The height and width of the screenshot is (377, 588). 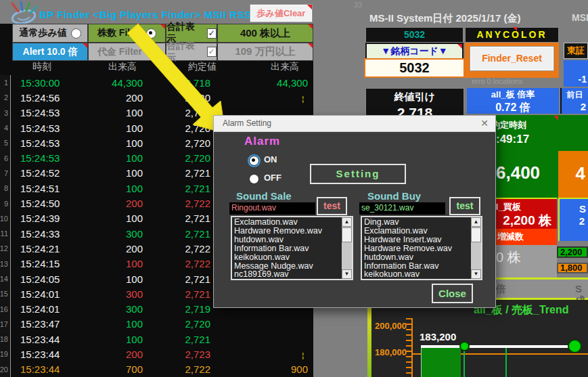 I want to click on dialog-titlebar: Alarm Setting ✕, so click(x=355, y=124).